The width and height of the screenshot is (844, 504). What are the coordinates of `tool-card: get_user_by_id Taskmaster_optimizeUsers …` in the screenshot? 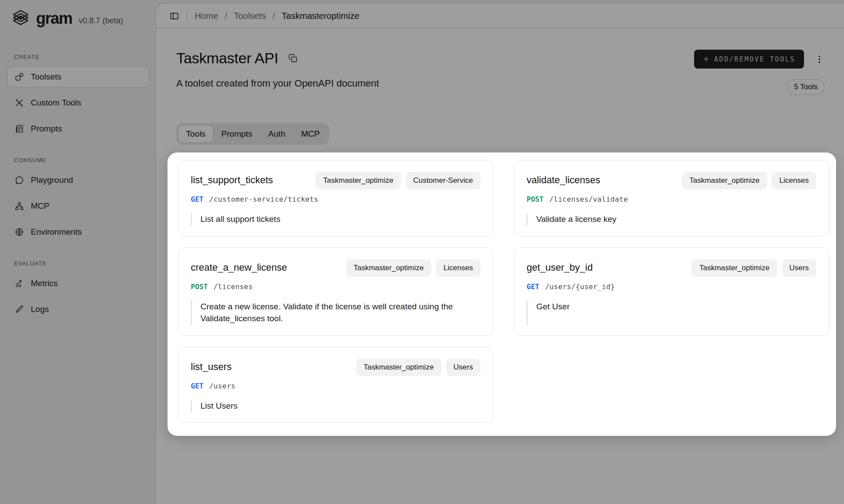 It's located at (672, 292).